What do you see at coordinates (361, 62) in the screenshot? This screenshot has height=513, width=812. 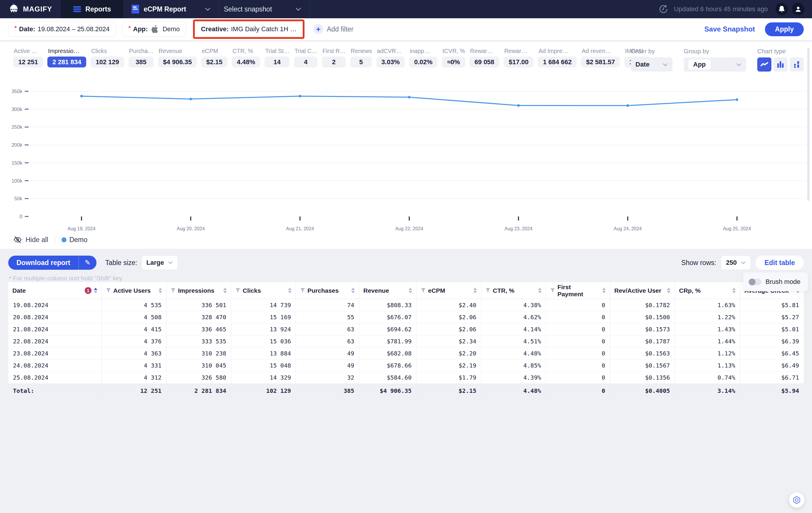 I see `metric-value-chip: 5` at bounding box center [361, 62].